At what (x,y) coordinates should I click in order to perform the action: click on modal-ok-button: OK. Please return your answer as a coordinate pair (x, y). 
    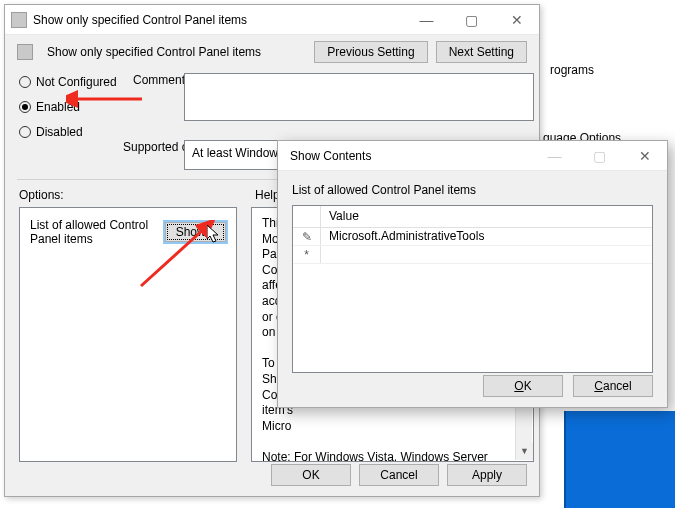
    Looking at the image, I should click on (523, 386).